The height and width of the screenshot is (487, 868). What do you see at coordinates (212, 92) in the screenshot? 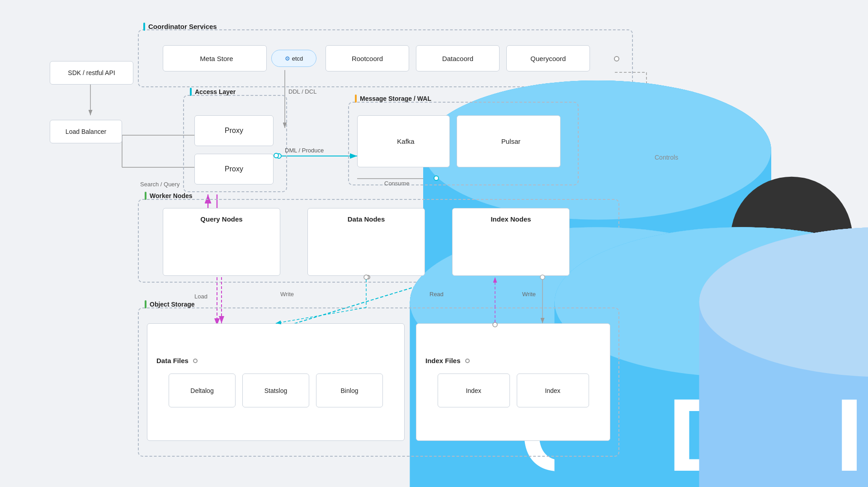
I see `access-label: Access Layer` at bounding box center [212, 92].